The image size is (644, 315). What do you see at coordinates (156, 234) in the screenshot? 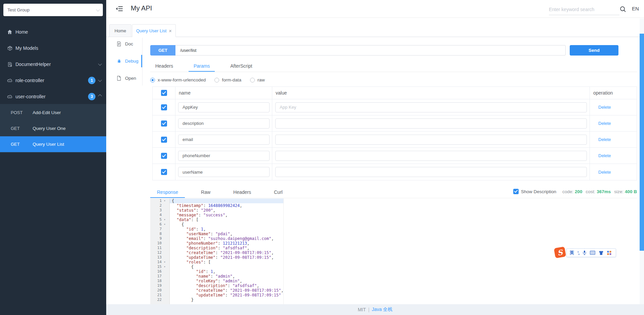
I see `line-number: 8` at bounding box center [156, 234].